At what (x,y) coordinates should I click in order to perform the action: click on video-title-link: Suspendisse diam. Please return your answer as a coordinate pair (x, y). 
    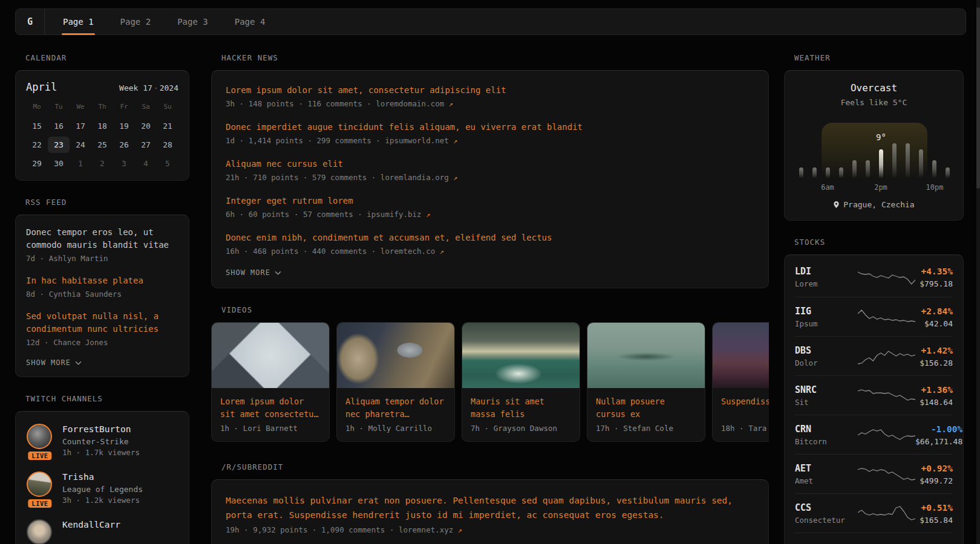
    Looking at the image, I should click on (745, 408).